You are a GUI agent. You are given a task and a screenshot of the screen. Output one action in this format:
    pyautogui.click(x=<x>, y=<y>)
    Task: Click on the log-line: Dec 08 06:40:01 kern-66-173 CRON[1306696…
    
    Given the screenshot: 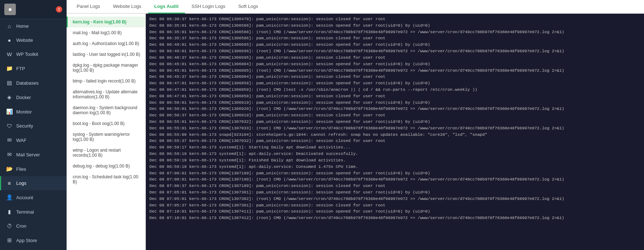 What is the action you would take?
    pyautogui.click(x=395, y=51)
    